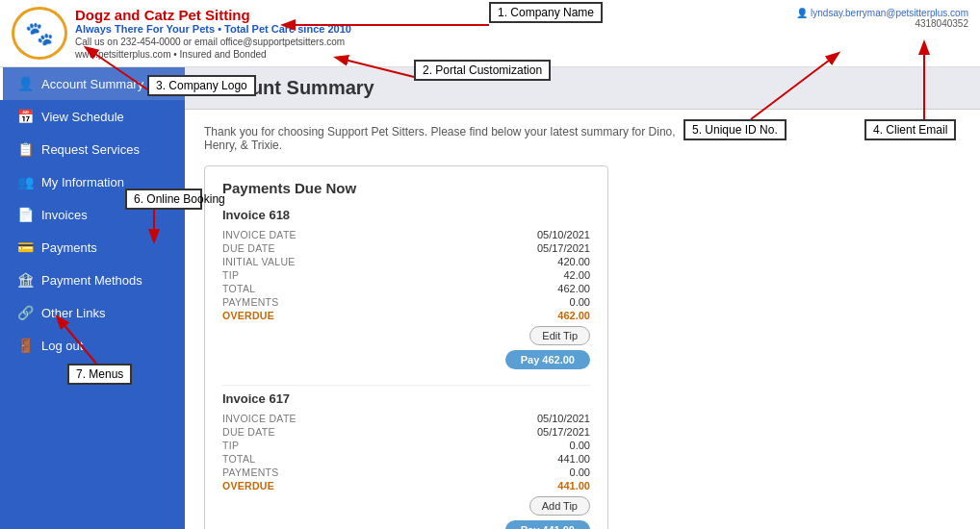 The height and width of the screenshot is (529, 980). Describe the element at coordinates (73, 314) in the screenshot. I see `sidebar-label-other-links: Other Links` at that location.